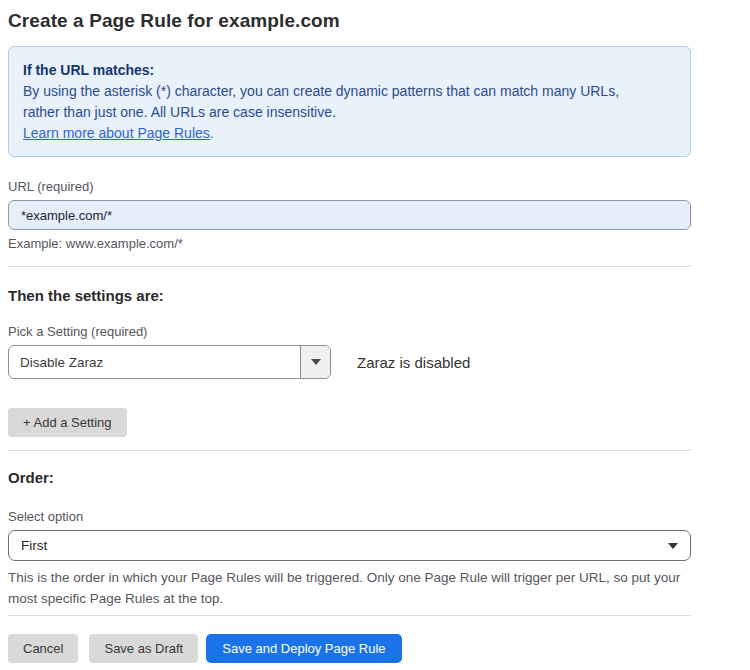 Image resolution: width=750 pixels, height=670 pixels. Describe the element at coordinates (414, 362) in the screenshot. I see `setting-status-text: Zaraz is disabled` at that location.